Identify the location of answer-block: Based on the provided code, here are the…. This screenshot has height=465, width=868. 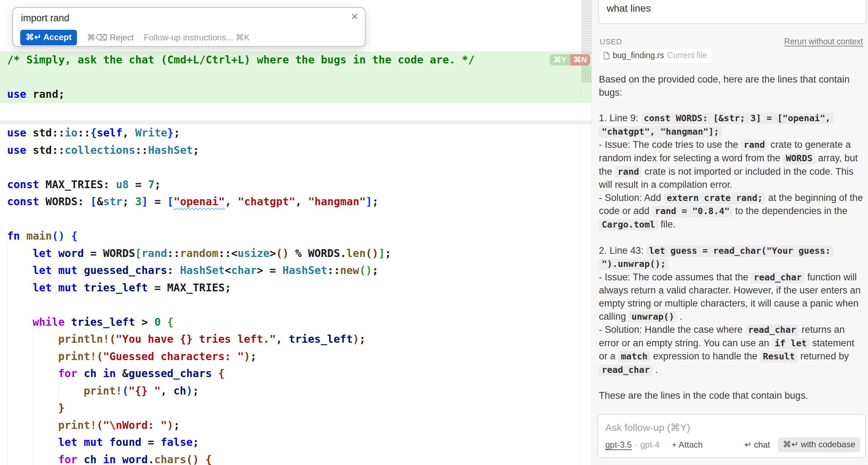
(731, 86).